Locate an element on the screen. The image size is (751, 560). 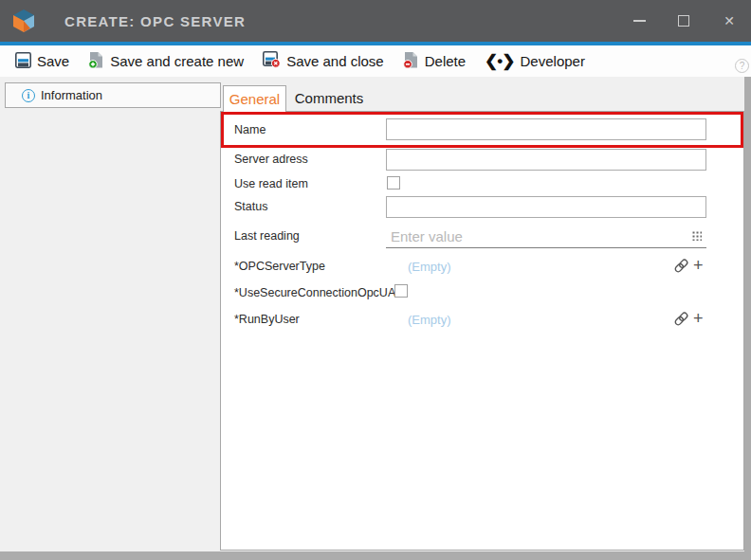
grid-icon is located at coordinates (696, 235).